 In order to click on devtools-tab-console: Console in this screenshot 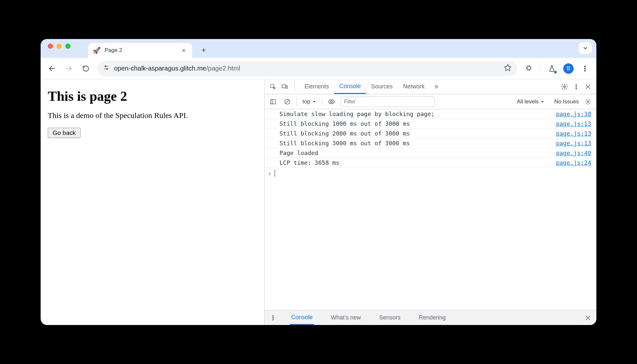, I will do `click(350, 86)`.